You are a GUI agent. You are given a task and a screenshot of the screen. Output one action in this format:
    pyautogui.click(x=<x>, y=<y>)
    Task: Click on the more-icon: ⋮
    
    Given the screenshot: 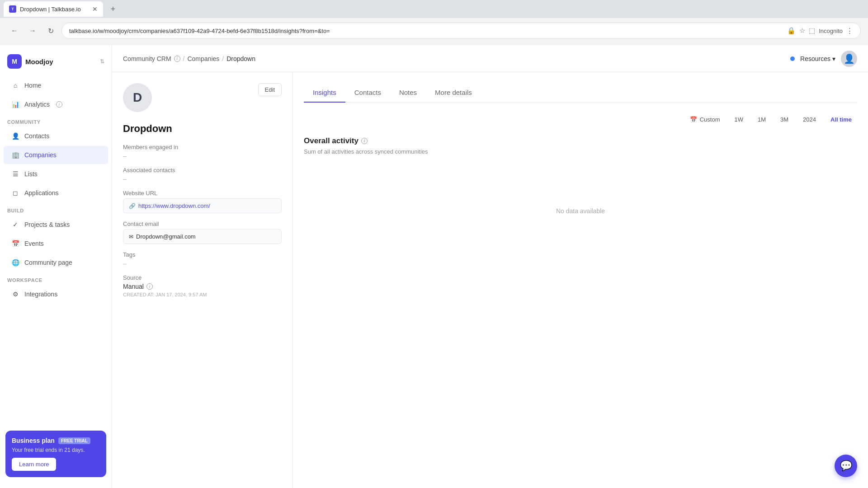 What is the action you would take?
    pyautogui.click(x=850, y=31)
    